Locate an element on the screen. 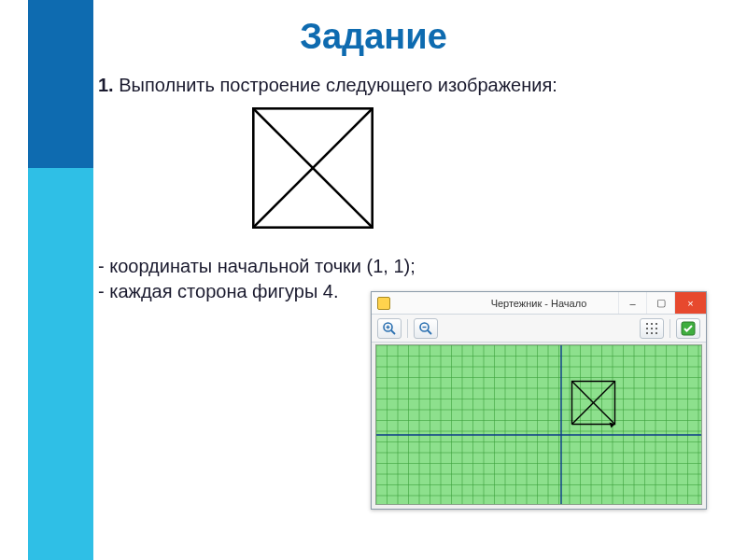 Image resolution: width=747 pixels, height=560 pixels. window-buttons: – ▢ × is located at coordinates (662, 302).